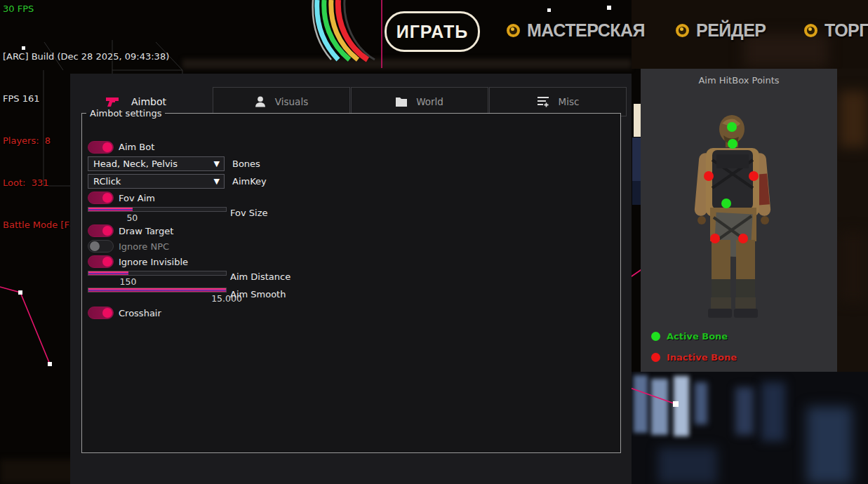 The height and width of the screenshot is (484, 868). Describe the element at coordinates (655, 337) in the screenshot. I see `active-bone-dot-icon` at that location.